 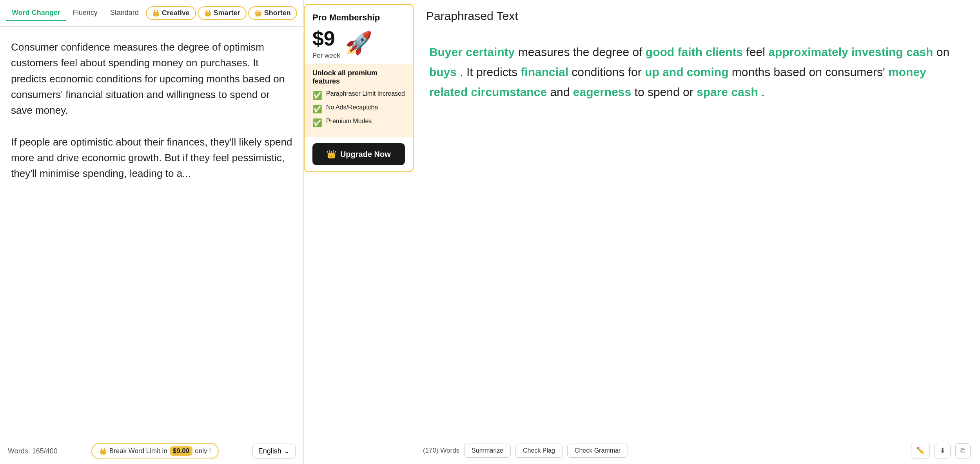 What do you see at coordinates (963, 451) in the screenshot?
I see `copy-icon: ⧉` at bounding box center [963, 451].